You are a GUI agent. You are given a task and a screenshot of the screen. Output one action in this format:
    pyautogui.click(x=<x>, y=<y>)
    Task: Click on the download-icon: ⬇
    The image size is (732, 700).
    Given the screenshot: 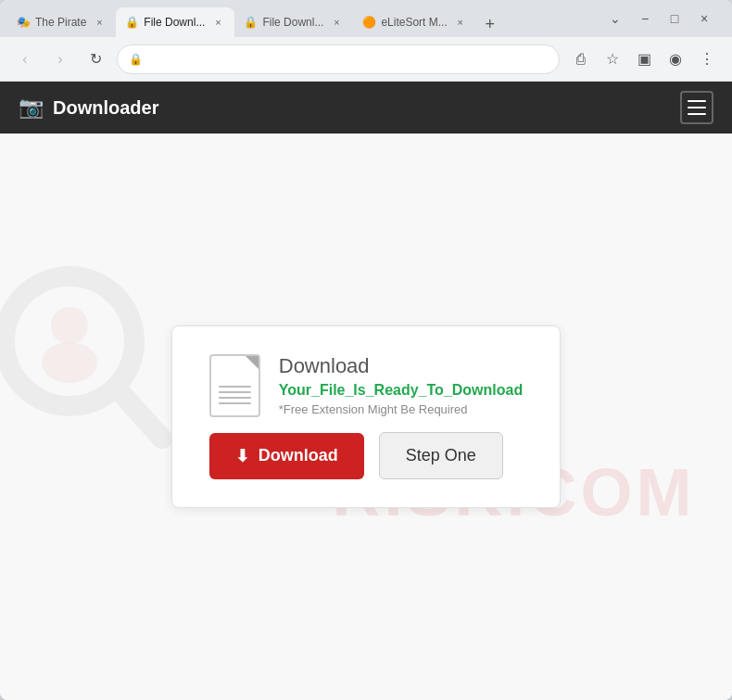 What is the action you would take?
    pyautogui.click(x=243, y=456)
    